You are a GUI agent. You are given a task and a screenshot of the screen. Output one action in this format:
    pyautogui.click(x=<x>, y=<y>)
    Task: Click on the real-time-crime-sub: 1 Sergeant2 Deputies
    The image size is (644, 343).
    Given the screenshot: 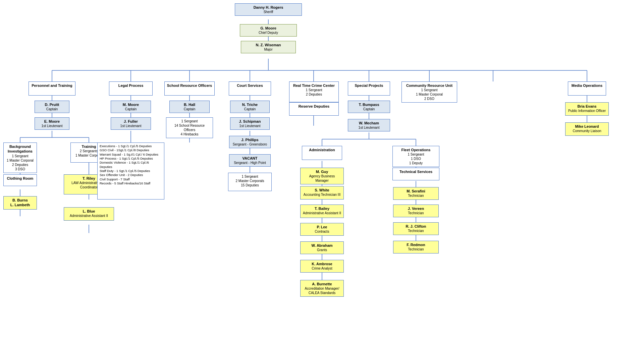 What is the action you would take?
    pyautogui.click(x=314, y=92)
    